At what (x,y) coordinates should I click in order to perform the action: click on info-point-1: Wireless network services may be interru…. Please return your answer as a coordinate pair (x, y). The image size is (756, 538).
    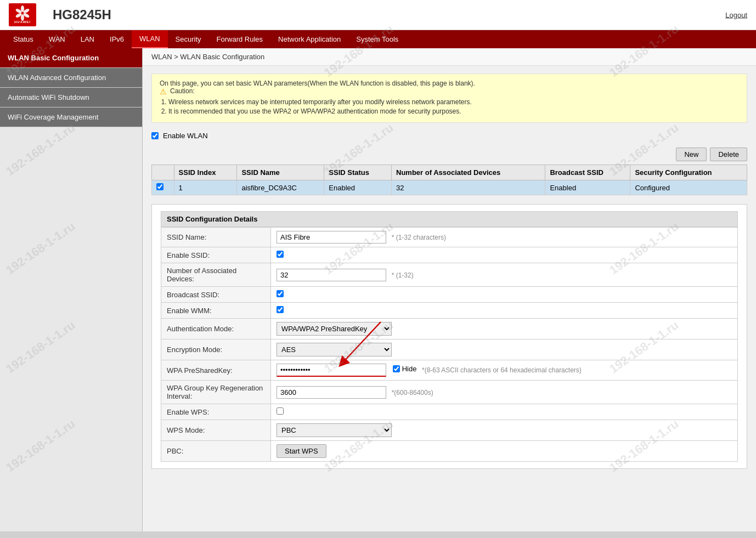
    Looking at the image, I should click on (454, 102).